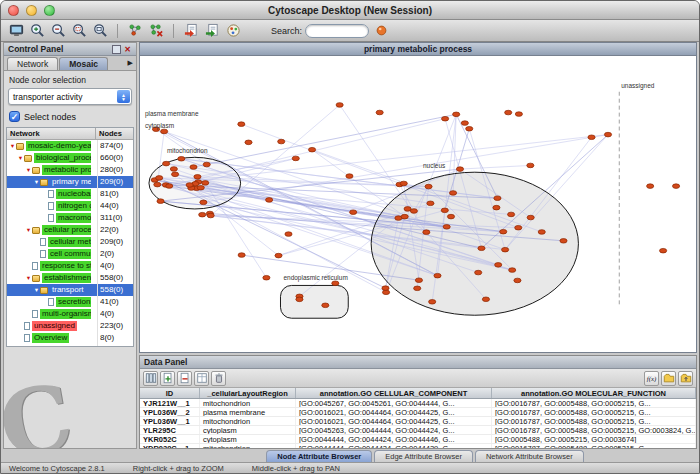  Describe the element at coordinates (350, 31) in the screenshot. I see `main-toolbar: Search:` at that location.